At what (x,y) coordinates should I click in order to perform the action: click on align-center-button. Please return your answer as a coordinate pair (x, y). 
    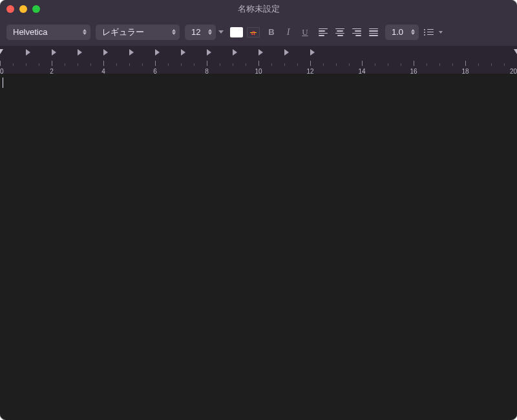
    Looking at the image, I should click on (340, 32).